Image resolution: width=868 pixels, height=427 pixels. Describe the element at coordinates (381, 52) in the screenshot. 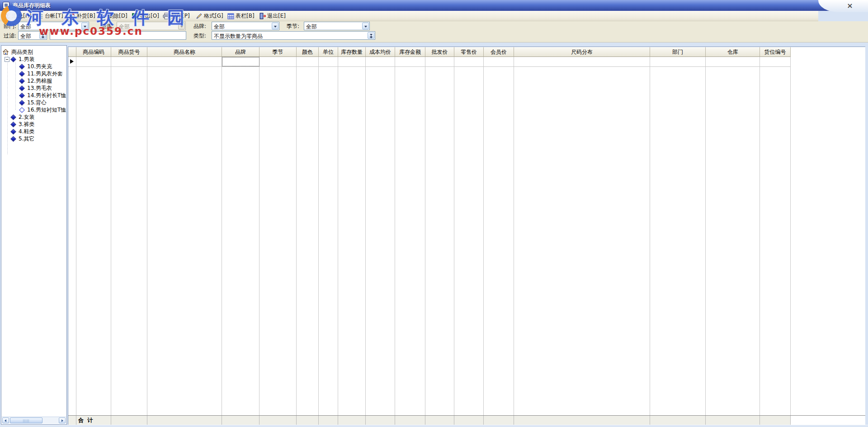

I see `column-header: 成本均价` at that location.